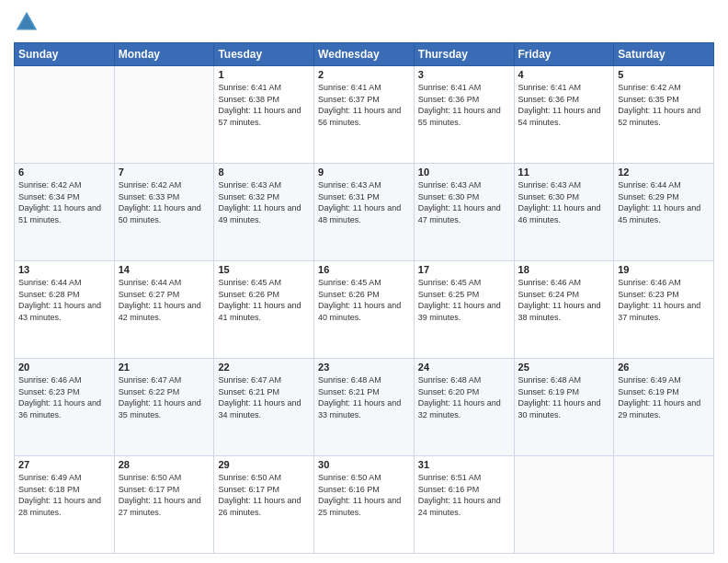  I want to click on day-number: 4, so click(564, 75).